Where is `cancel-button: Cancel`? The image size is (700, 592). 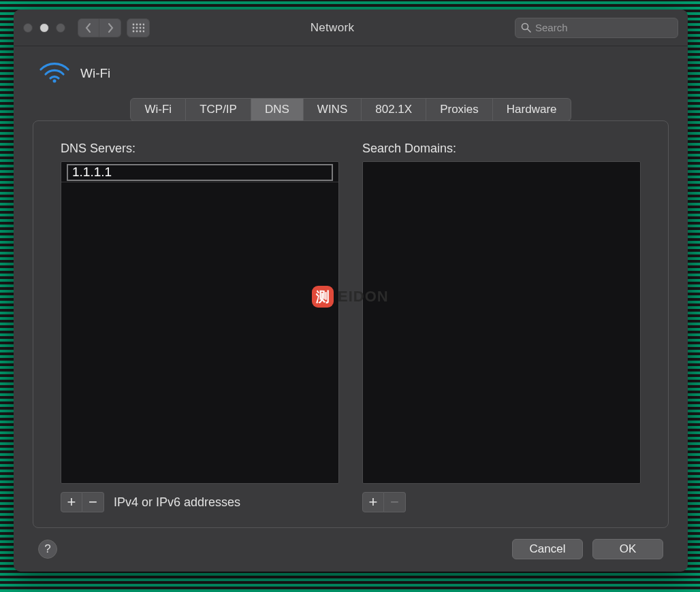
cancel-button: Cancel is located at coordinates (547, 549).